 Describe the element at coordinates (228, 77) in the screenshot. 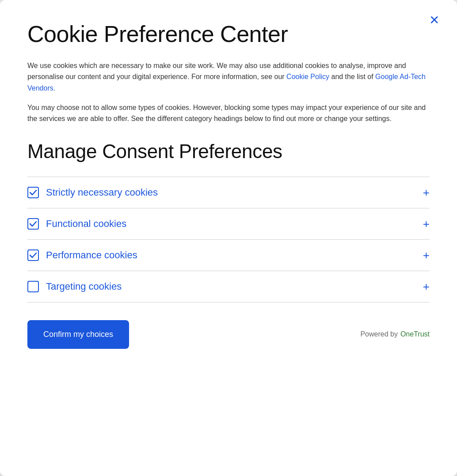

I see `intro-paragraph-1: We use cookies which are necessary to ma…` at that location.